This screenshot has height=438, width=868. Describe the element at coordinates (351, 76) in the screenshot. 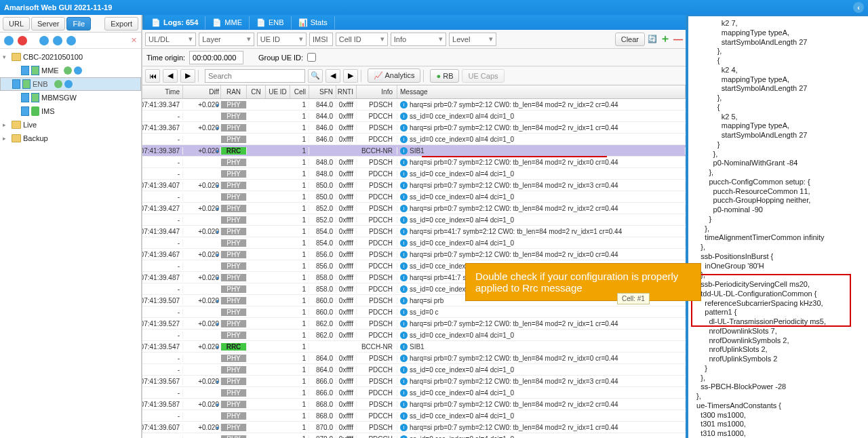

I see `next-result-icon: ▶` at that location.